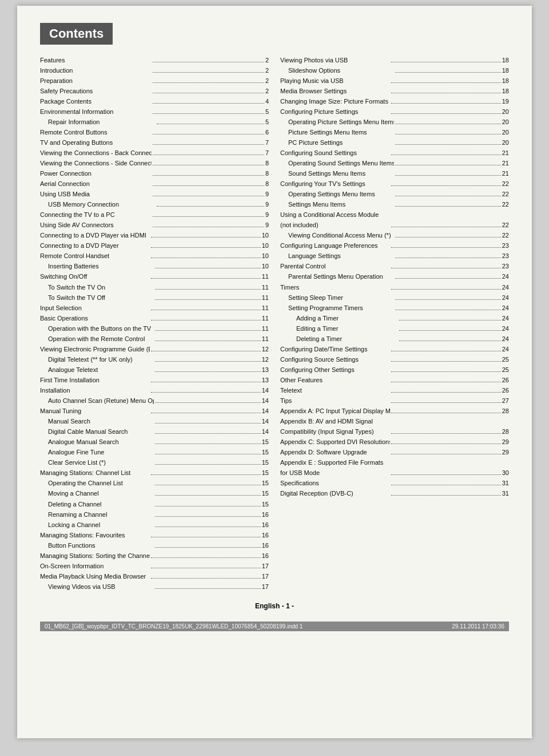  What do you see at coordinates (154, 205) in the screenshot?
I see `list-item: USB Memory Connection9` at bounding box center [154, 205].